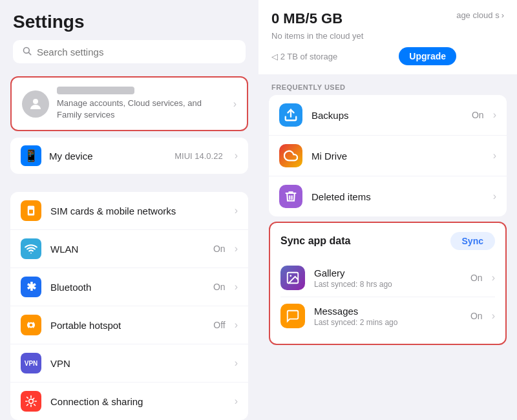 The width and height of the screenshot is (517, 420). What do you see at coordinates (129, 185) in the screenshot?
I see `divider` at bounding box center [129, 185].